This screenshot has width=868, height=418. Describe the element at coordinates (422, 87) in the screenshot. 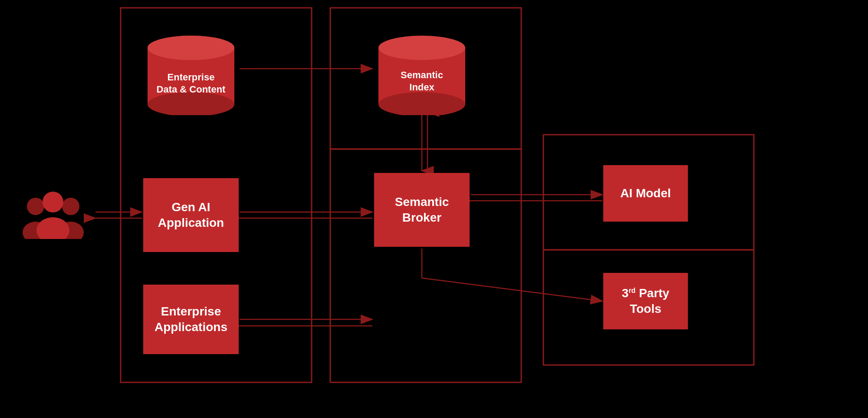

I see `svg-text: Index` at that location.